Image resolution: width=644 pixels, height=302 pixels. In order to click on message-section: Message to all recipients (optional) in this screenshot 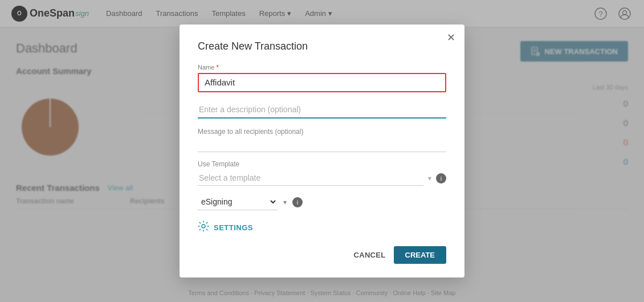, I will do `click(322, 140)`.